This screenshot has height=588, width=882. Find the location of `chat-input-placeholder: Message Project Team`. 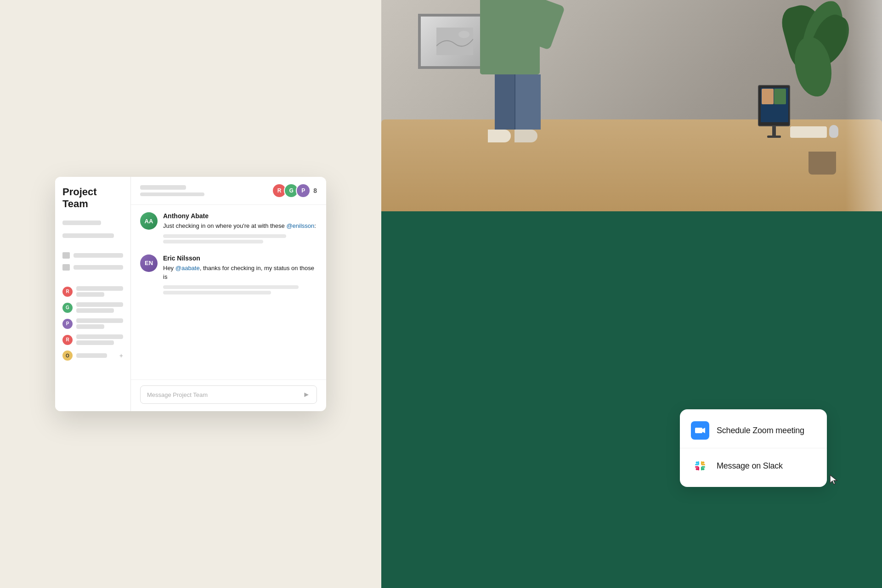

chat-input-placeholder: Message Project Team is located at coordinates (177, 395).